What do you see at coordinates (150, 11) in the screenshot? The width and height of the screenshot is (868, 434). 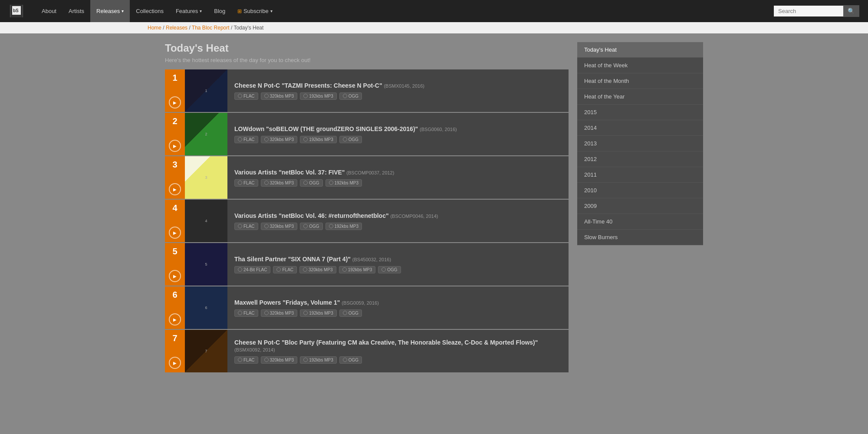 I see `nav-collections: Collections` at bounding box center [150, 11].